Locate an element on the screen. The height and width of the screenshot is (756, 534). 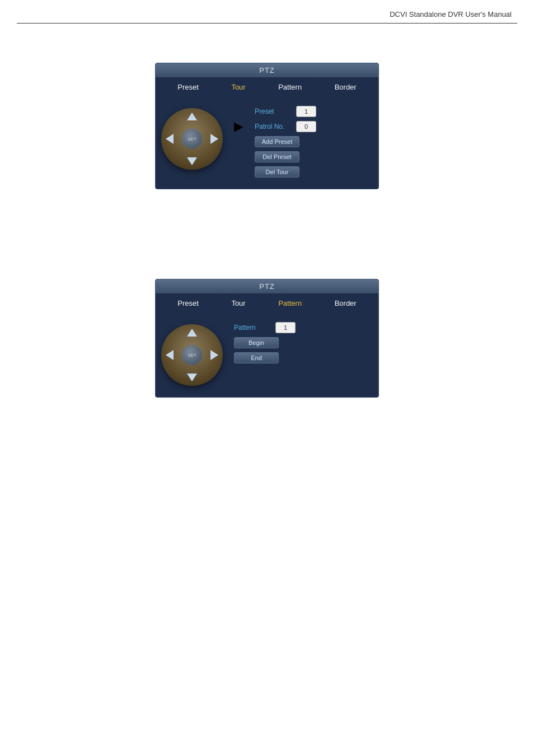
ptz-title-1: PTZ is located at coordinates (267, 71).